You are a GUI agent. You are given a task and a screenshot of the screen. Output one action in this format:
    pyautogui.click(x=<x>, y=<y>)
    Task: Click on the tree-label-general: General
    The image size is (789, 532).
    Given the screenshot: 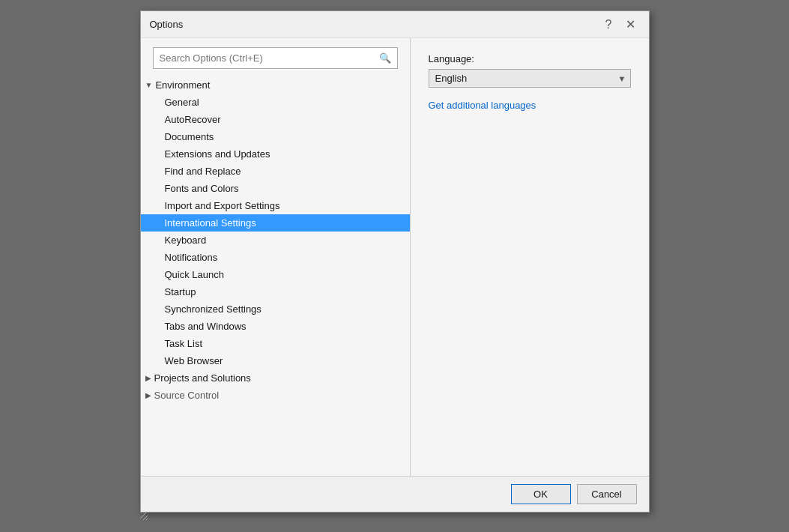 What is the action you would take?
    pyautogui.click(x=182, y=102)
    